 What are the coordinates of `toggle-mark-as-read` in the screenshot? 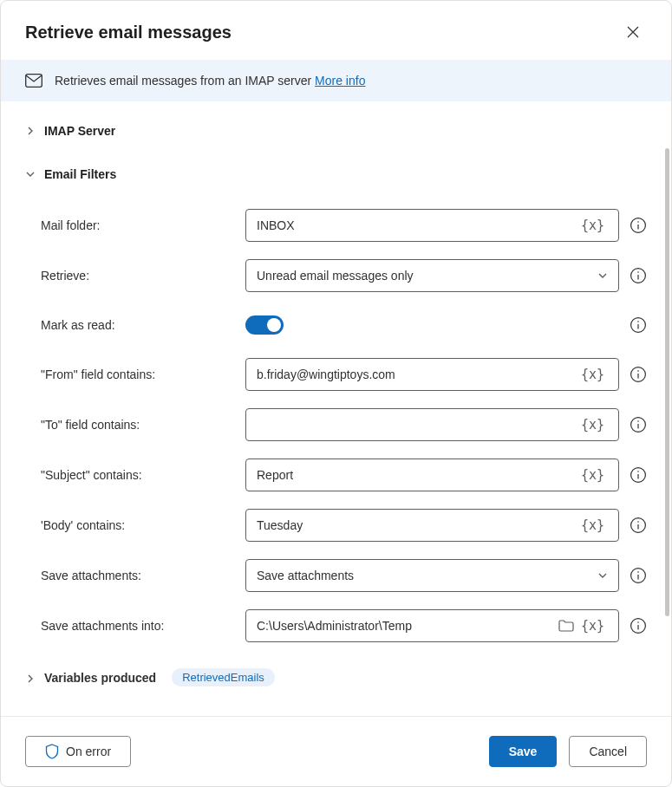 It's located at (264, 325).